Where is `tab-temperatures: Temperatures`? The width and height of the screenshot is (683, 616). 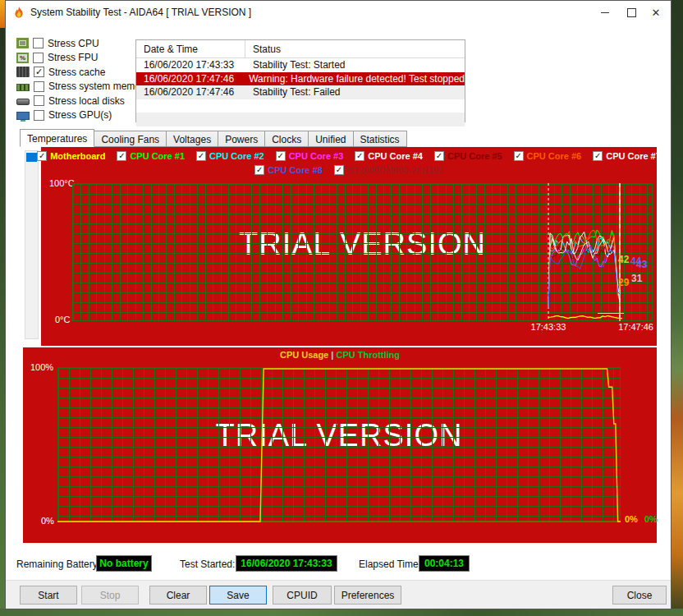
tab-temperatures: Temperatures is located at coordinates (57, 138).